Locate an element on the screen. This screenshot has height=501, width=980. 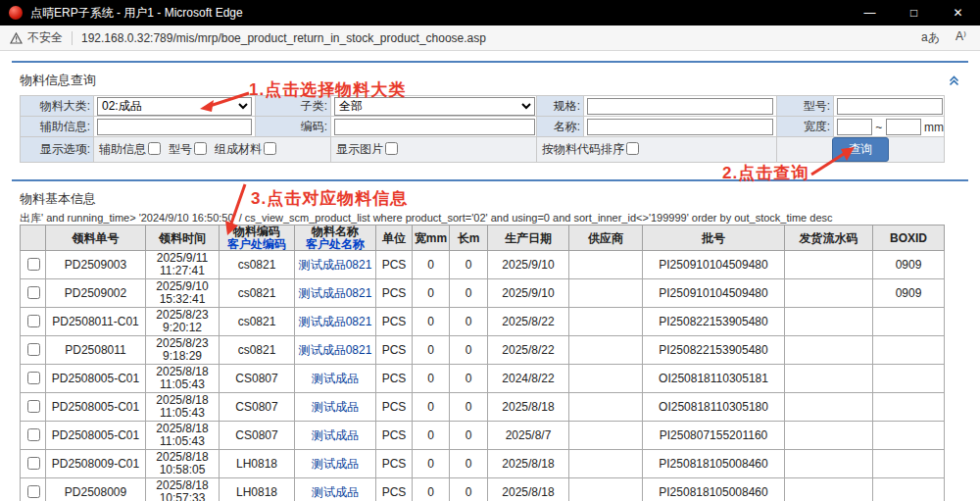
close-button: ✕ is located at coordinates (958, 13).